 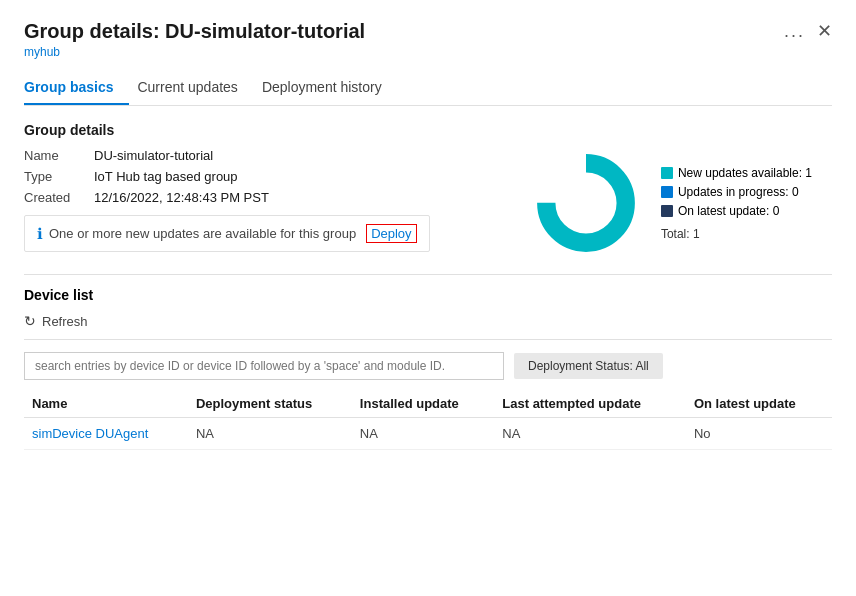 I want to click on donut-wrapper: New updates available: 1 Updates in prog…, so click(x=672, y=203).